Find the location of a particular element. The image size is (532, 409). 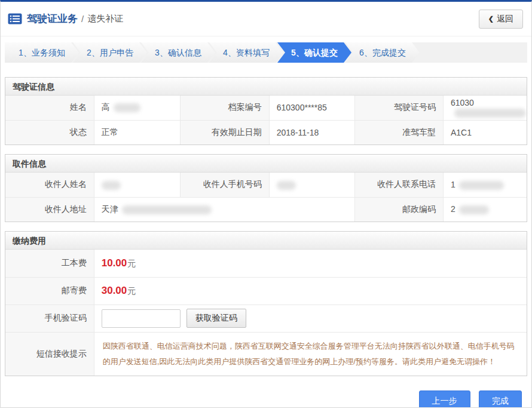

sms-code-input is located at coordinates (141, 319).